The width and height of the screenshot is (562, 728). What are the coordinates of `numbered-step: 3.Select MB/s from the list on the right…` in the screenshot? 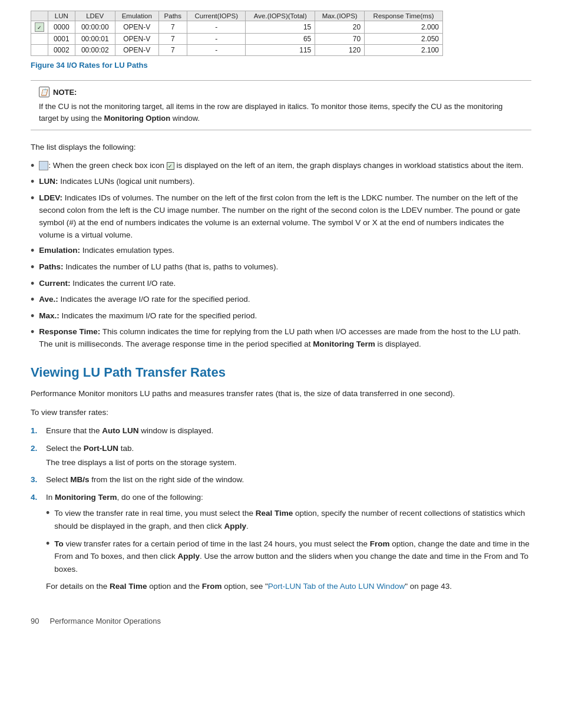 It's located at (281, 480).